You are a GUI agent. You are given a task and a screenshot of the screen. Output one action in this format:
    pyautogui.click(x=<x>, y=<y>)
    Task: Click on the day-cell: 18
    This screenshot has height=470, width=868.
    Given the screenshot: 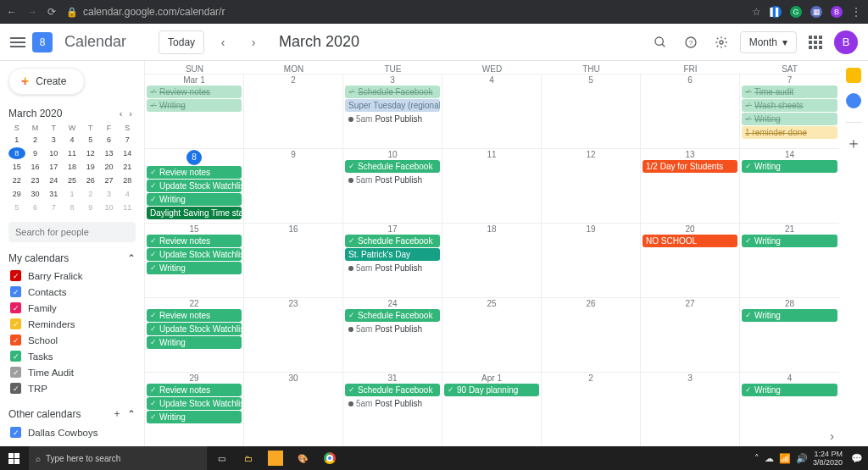 What is the action you would take?
    pyautogui.click(x=492, y=261)
    